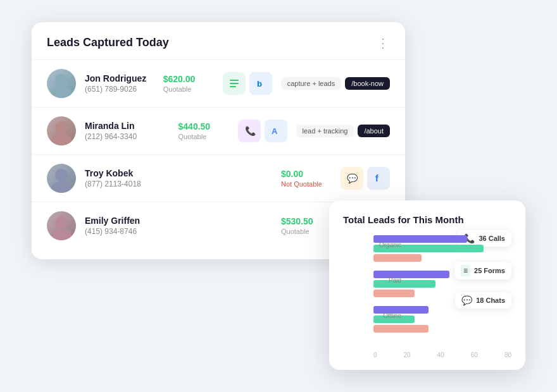 Image resolution: width=557 pixels, height=392 pixels. What do you see at coordinates (387, 245) in the screenshot?
I see `group-label-organic: Organic` at bounding box center [387, 245].